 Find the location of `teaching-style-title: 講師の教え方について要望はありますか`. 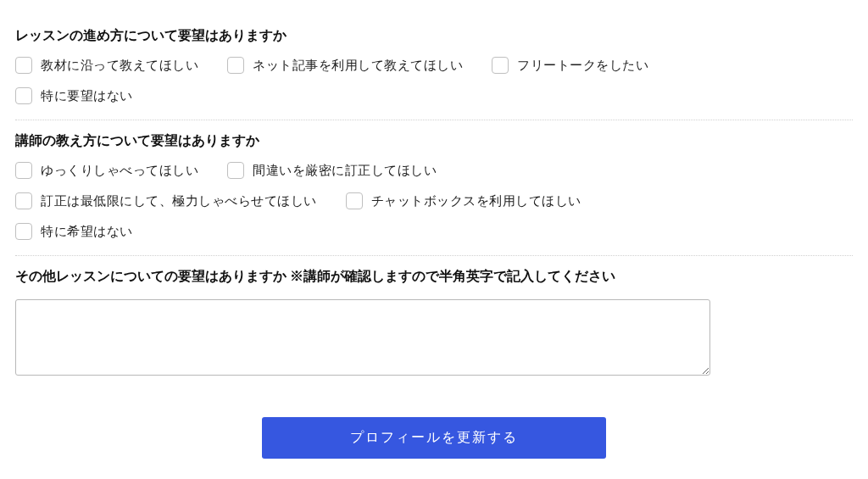

teaching-style-title: 講師の教え方について要望はありますか is located at coordinates (434, 141).